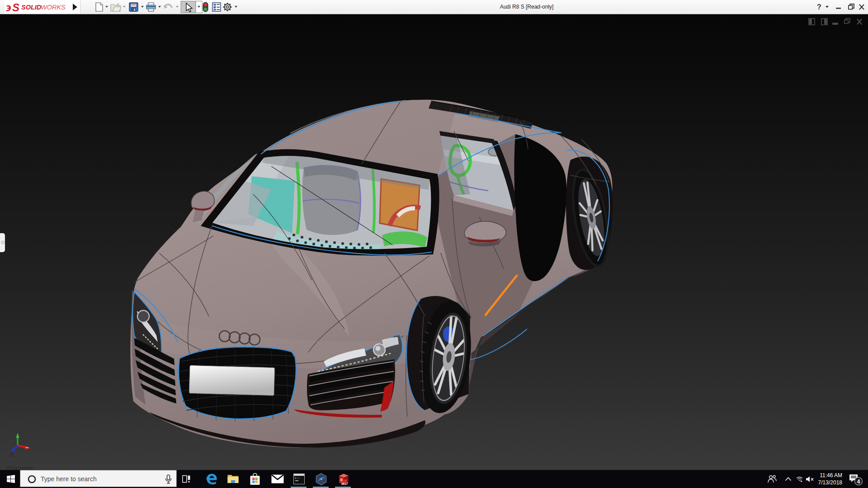 Image resolution: width=868 pixels, height=488 pixels. Describe the element at coordinates (859, 482) in the screenshot. I see `svg-text: 4` at that location.